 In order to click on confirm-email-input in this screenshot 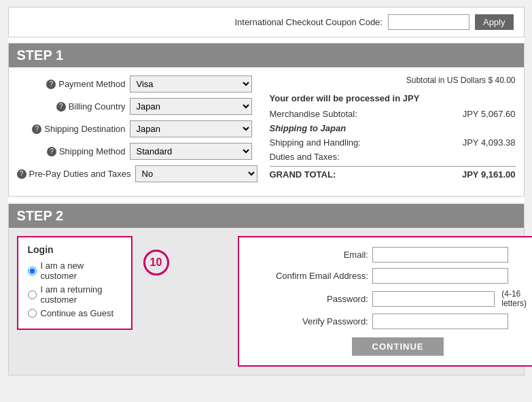, I will do `click(440, 276)`.